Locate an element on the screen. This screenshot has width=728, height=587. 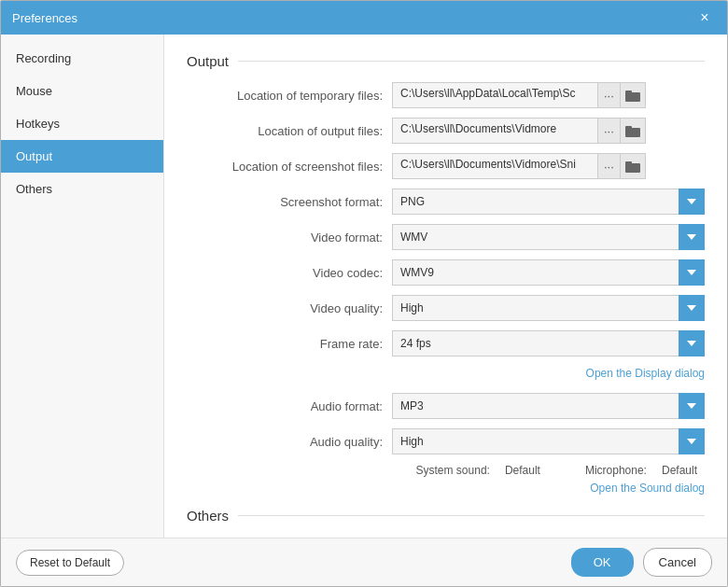
audio-quality-label: Audio quality: is located at coordinates (289, 442).